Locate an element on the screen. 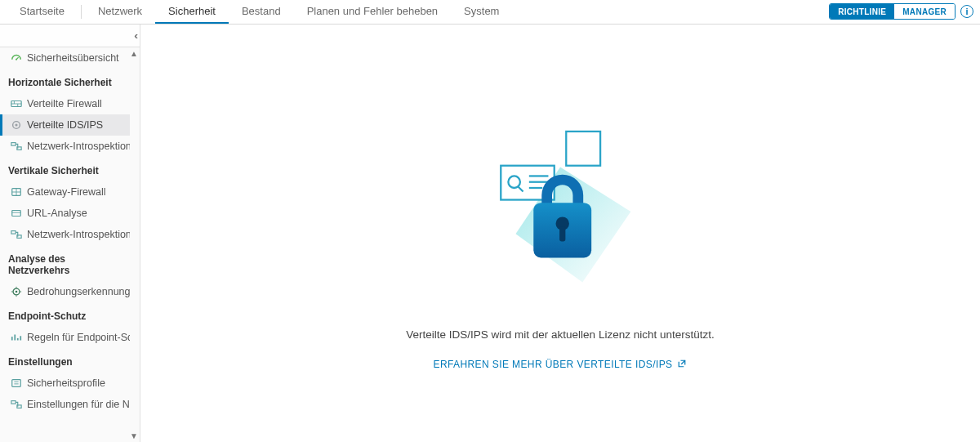  sidebar-item-verteilte-firewall: Verteilte Firewall is located at coordinates (65, 104).